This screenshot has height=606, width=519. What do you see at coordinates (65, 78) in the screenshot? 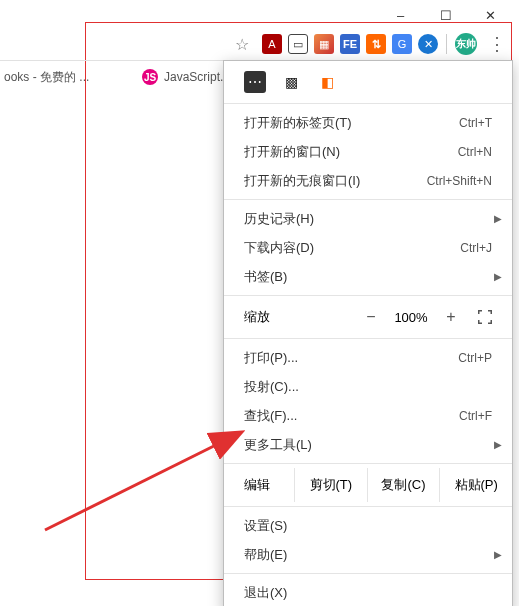
I see `bookmark-item: ooks - 免费的 ...` at bounding box center [65, 78].